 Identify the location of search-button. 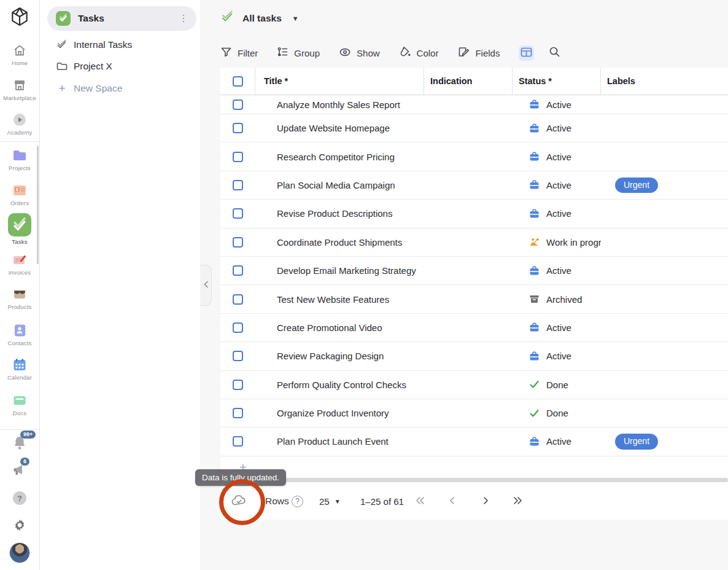
(555, 53).